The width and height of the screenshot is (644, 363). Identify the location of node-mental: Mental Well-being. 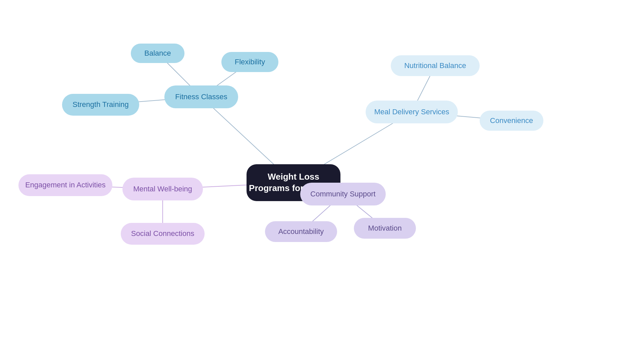
(163, 189).